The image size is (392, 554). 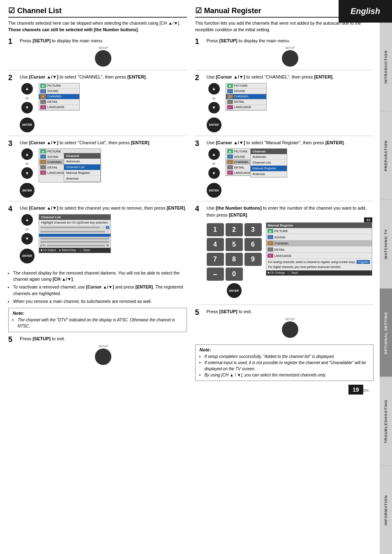 I want to click on channel-list-heading: Channel List, so click(x=39, y=11).